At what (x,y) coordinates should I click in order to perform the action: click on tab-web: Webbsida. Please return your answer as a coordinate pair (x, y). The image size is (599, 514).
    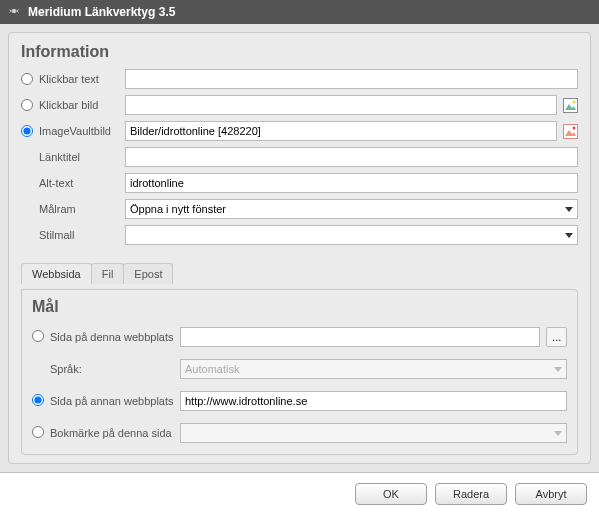
    Looking at the image, I should click on (56, 274).